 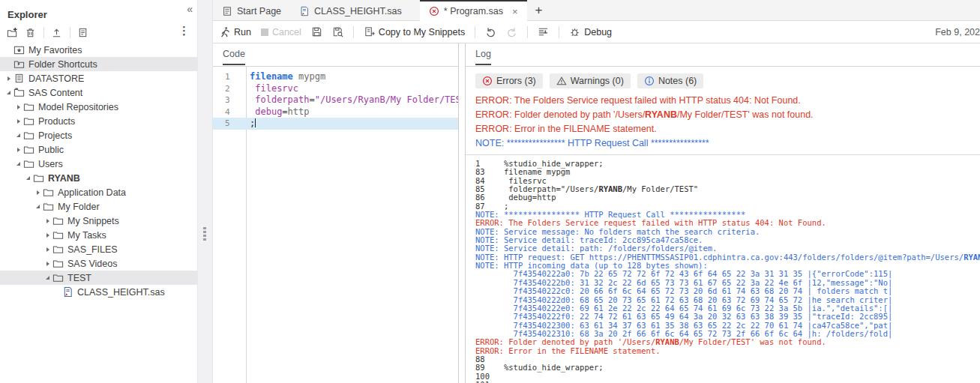 What do you see at coordinates (678, 81) in the screenshot?
I see `notes-badge-label: Notes (6)` at bounding box center [678, 81].